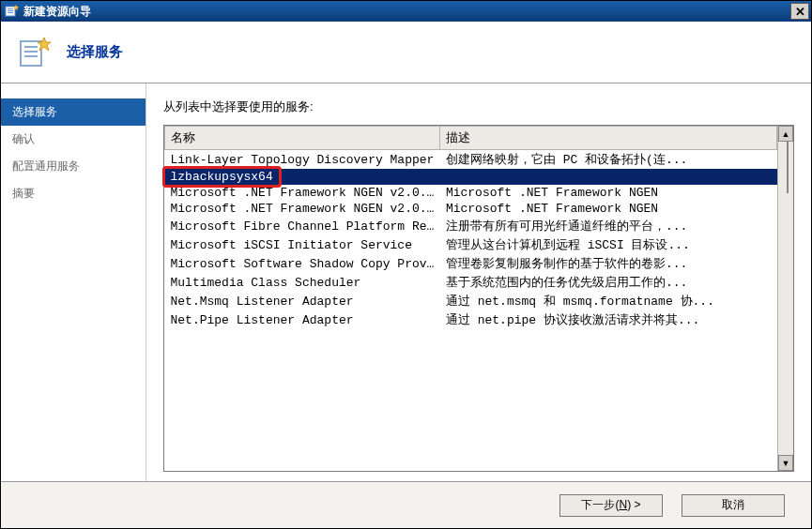  Describe the element at coordinates (471, 226) in the screenshot. I see `table-row: Microsoft Fibre Channel Platform Regi...…` at that location.